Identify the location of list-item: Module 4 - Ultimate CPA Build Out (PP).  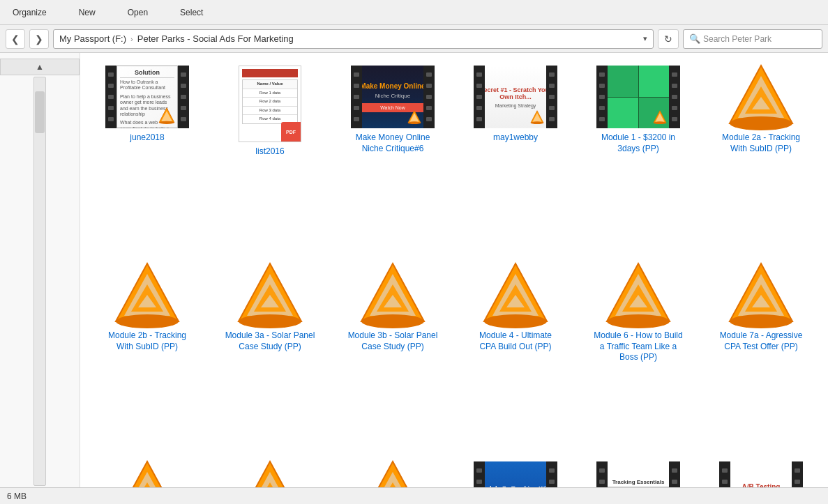
(515, 356).